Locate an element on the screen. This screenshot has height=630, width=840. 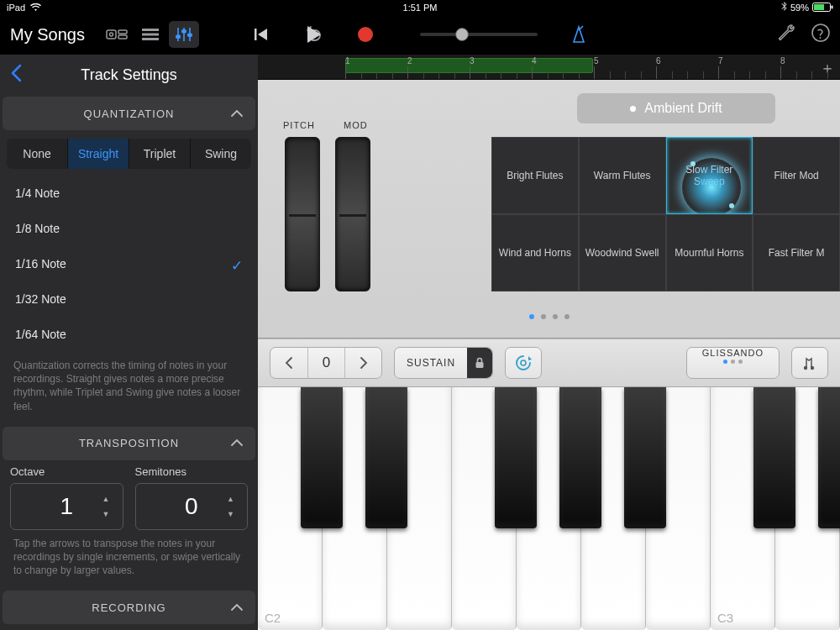
quantization-help: Quantization corrects the timing of note… is located at coordinates (129, 388).